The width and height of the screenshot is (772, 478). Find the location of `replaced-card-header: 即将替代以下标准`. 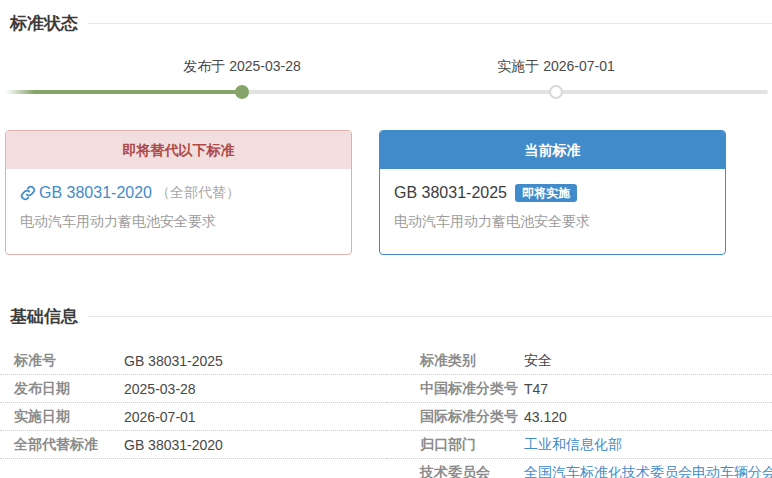

replaced-card-header: 即将替代以下标准 is located at coordinates (178, 150).